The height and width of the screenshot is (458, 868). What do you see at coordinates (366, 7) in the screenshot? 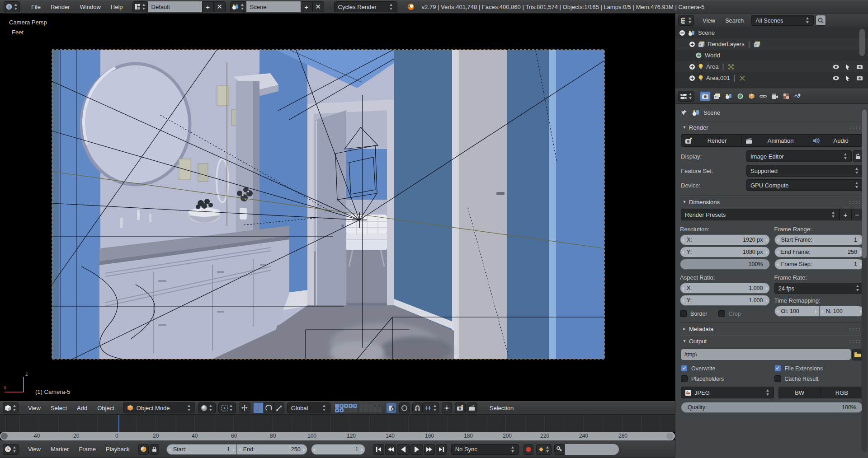
I see `render-engine-select: Cycles Render` at bounding box center [366, 7].